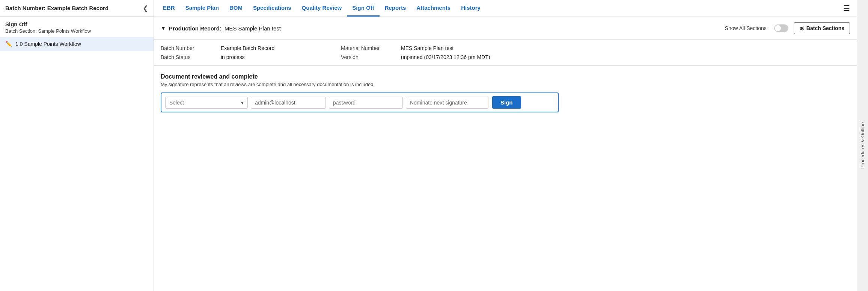  Describe the element at coordinates (363, 8) in the screenshot. I see `tab-sign-off: Sign Off` at that location.